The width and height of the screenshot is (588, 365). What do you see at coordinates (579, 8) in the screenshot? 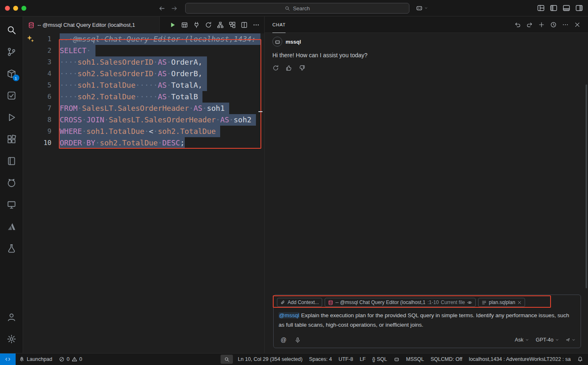
I see `toggle-secondary-sidebar-button` at bounding box center [579, 8].